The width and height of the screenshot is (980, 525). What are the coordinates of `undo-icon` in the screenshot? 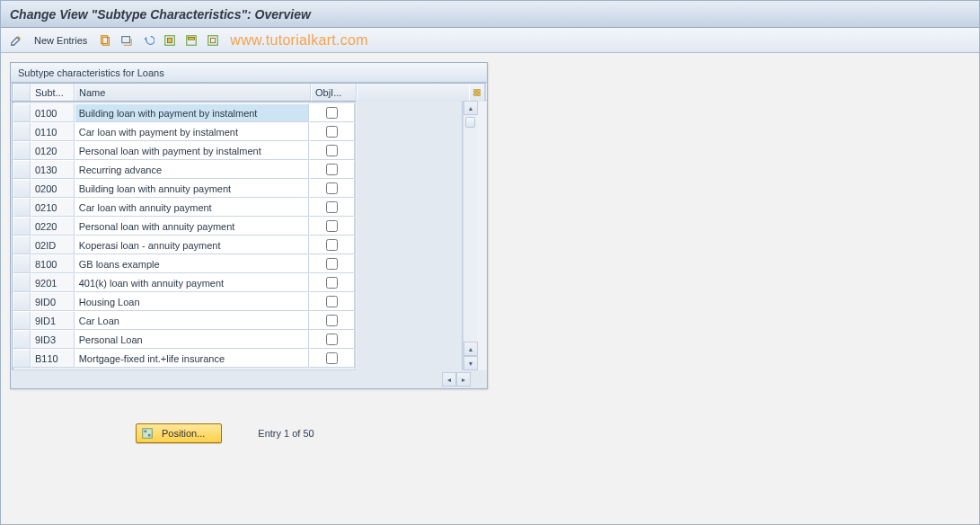 It's located at (148, 40).